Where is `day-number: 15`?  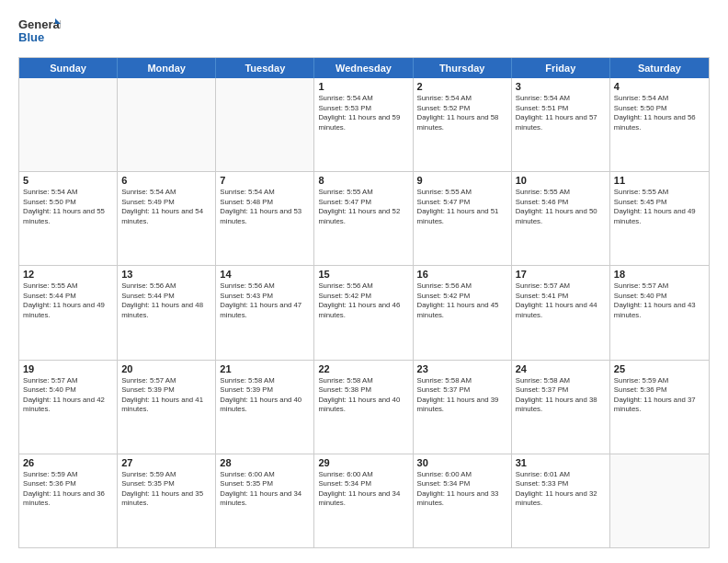 day-number: 15 is located at coordinates (363, 274).